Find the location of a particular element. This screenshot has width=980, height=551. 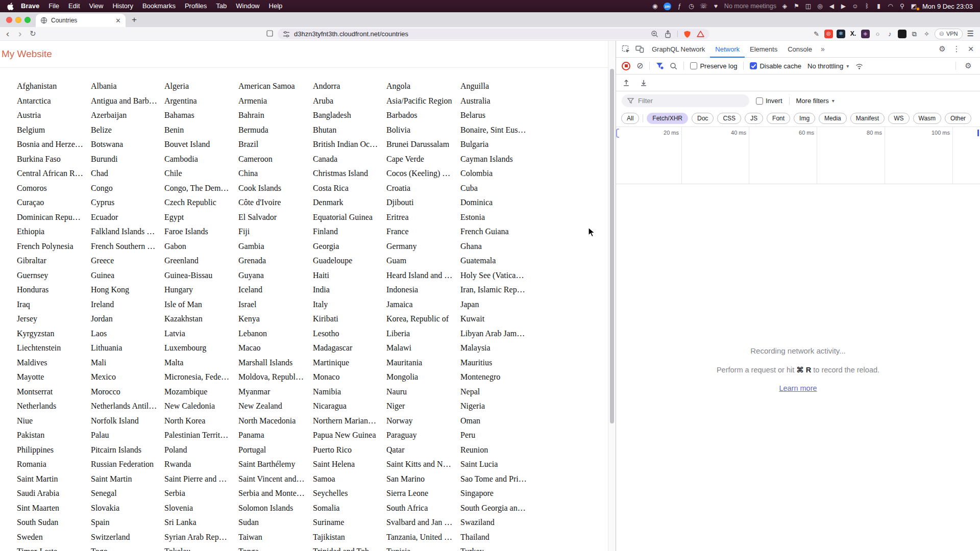

menu-item-view: View is located at coordinates (96, 6).